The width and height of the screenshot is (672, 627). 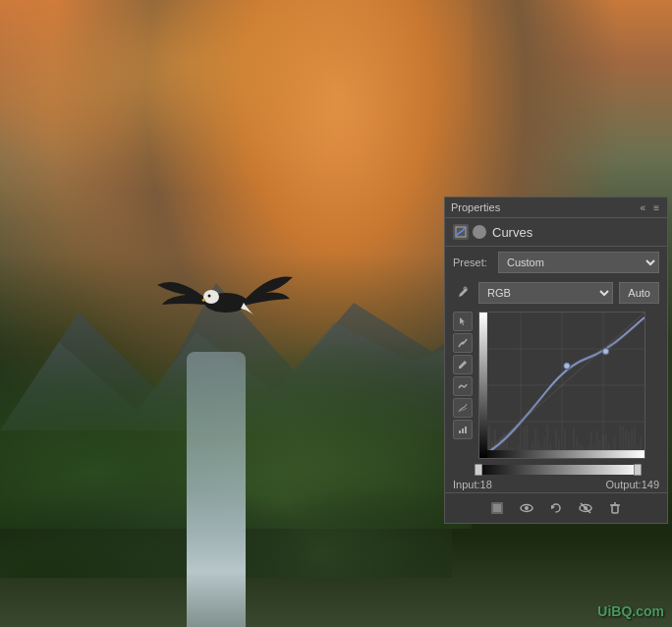 What do you see at coordinates (463, 321) in the screenshot?
I see `tool-pointer` at bounding box center [463, 321].